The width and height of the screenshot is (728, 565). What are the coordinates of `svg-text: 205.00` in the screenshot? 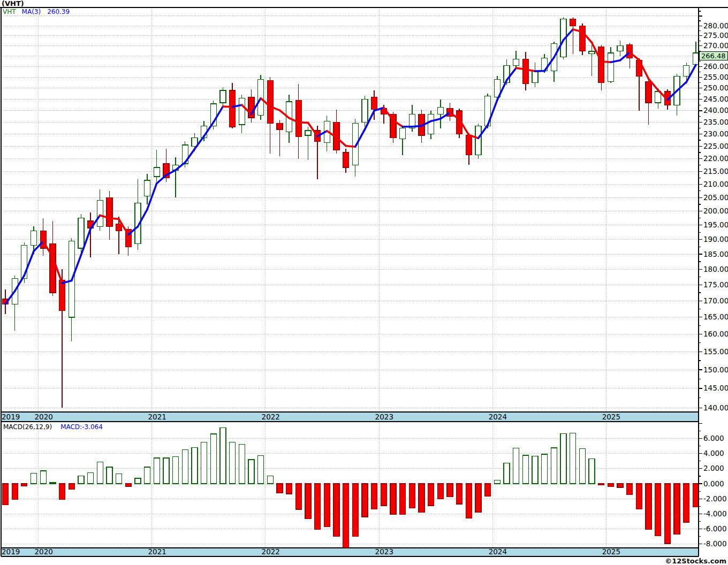 It's located at (716, 197).